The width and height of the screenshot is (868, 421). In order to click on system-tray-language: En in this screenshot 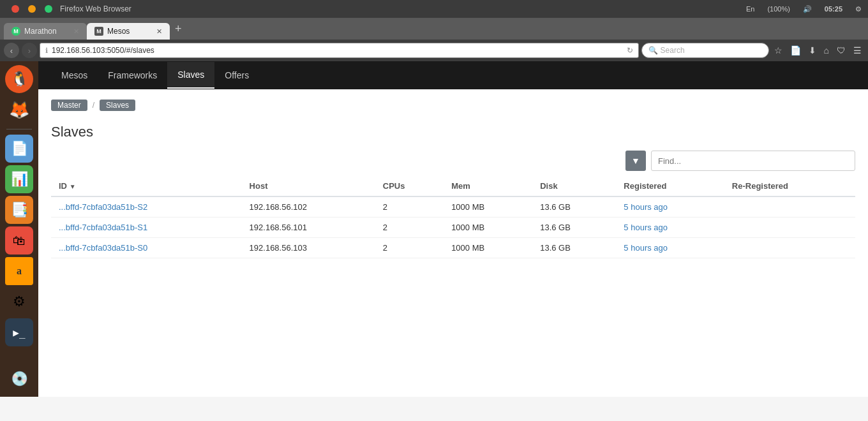, I will do `click(751, 9)`.